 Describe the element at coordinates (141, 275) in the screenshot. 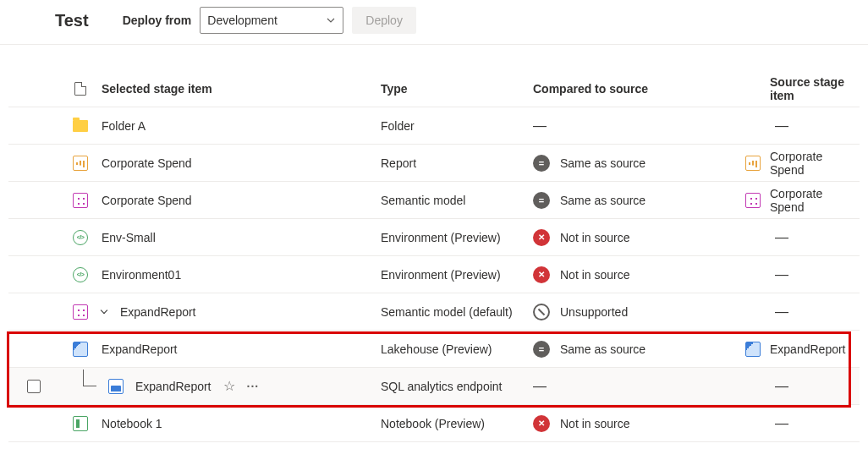

I see `item-name: Environment01` at that location.